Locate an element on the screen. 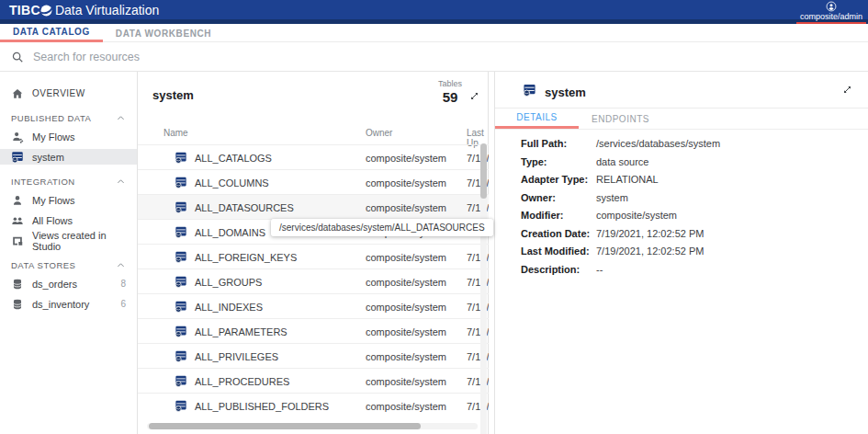 The height and width of the screenshot is (434, 868). table-row-selected: ALL_DATASOURCES composite/system 7/19/ is located at coordinates (313, 206).